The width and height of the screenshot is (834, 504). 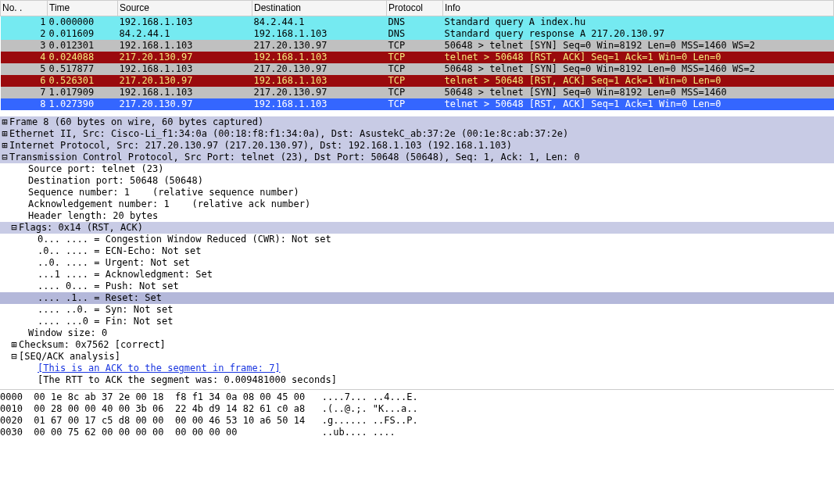 I want to click on col-dst: Destination, so click(x=320, y=9).